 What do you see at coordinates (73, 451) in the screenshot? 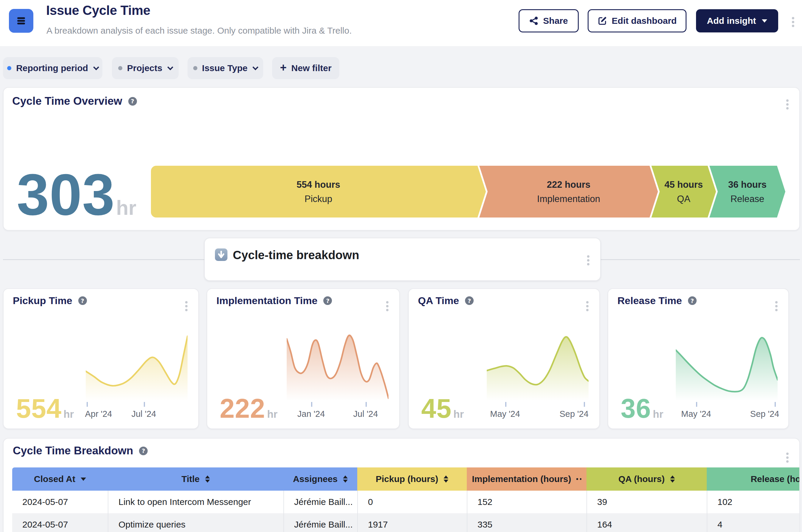
I see `table-title: Cycle Time Breakdown` at bounding box center [73, 451].